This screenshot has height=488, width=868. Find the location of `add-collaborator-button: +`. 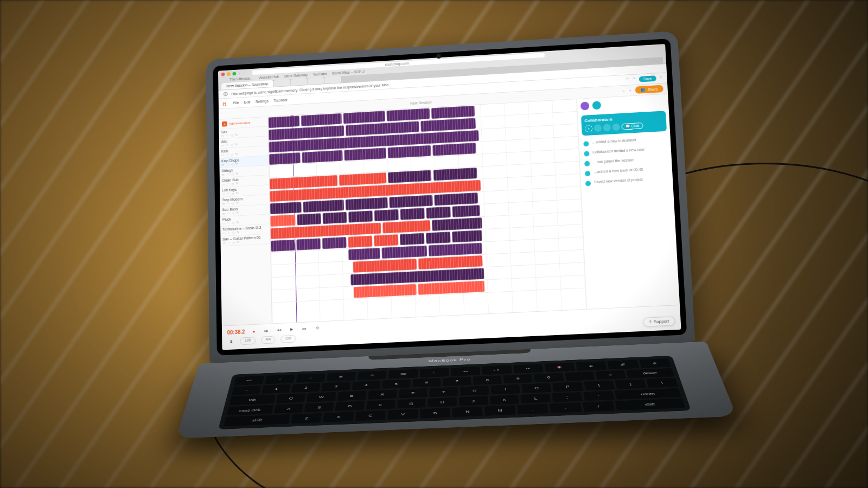

add-collaborator-button: + is located at coordinates (589, 129).